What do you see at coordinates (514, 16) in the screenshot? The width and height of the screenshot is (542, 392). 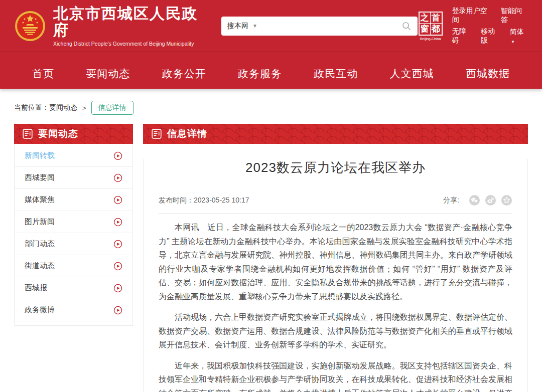 I see `smart-qa-link: 智能问答` at bounding box center [514, 16].